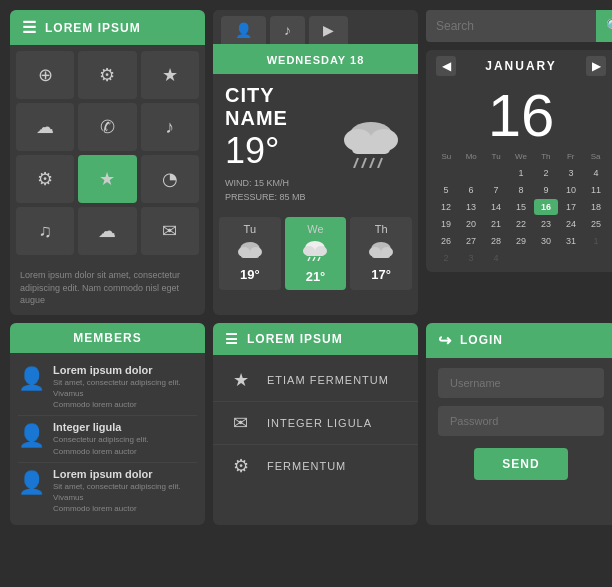 The image size is (612, 587). What do you see at coordinates (108, 28) in the screenshot?
I see `menu-header: ☰ LOREM IPSUM` at bounding box center [108, 28].